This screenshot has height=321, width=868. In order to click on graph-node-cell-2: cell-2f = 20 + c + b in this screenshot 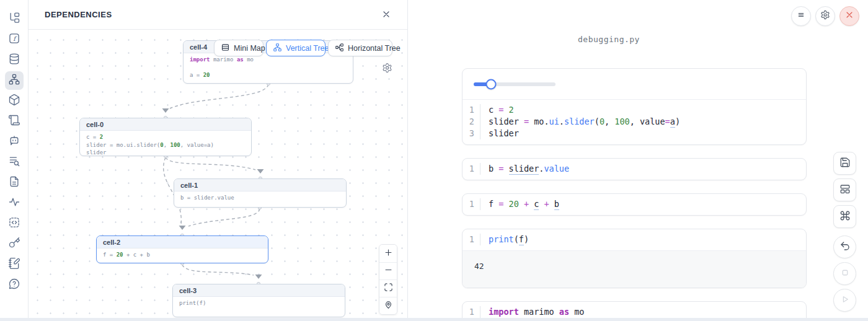, I will do `click(182, 249)`.